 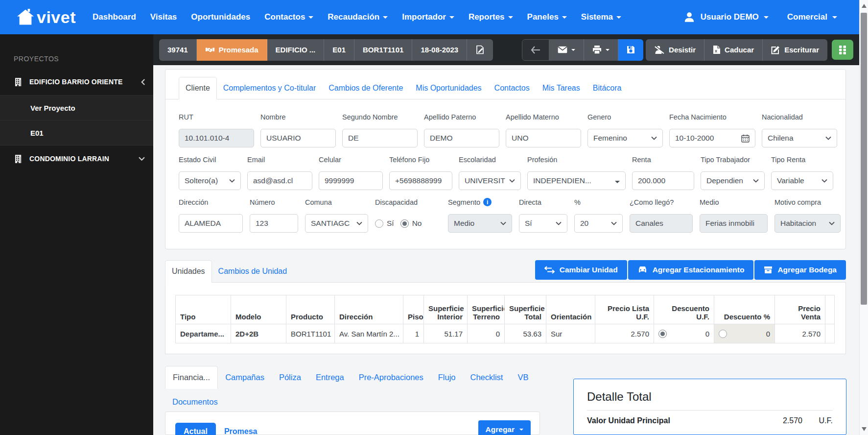 What do you see at coordinates (253, 271) in the screenshot?
I see `tab-cambios-de-unidad: Cambios de Unidad` at bounding box center [253, 271].